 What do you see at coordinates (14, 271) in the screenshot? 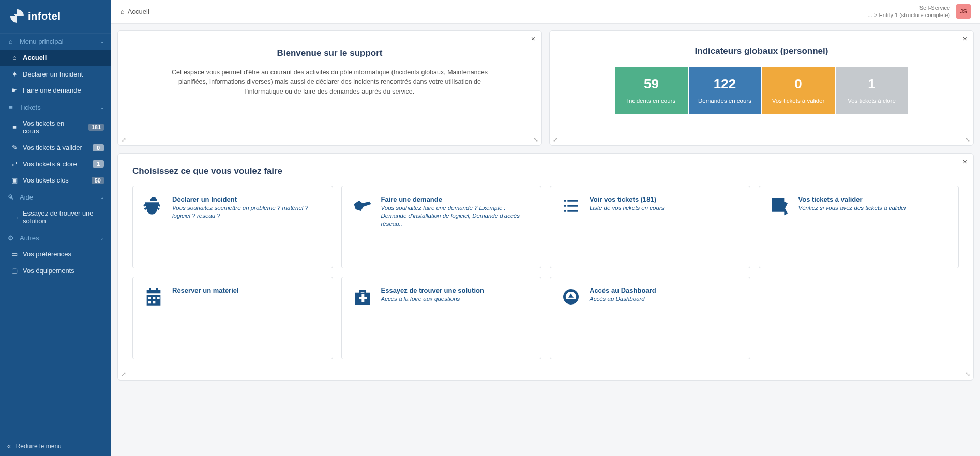
I see `monitor-icon: ▢` at bounding box center [14, 271].